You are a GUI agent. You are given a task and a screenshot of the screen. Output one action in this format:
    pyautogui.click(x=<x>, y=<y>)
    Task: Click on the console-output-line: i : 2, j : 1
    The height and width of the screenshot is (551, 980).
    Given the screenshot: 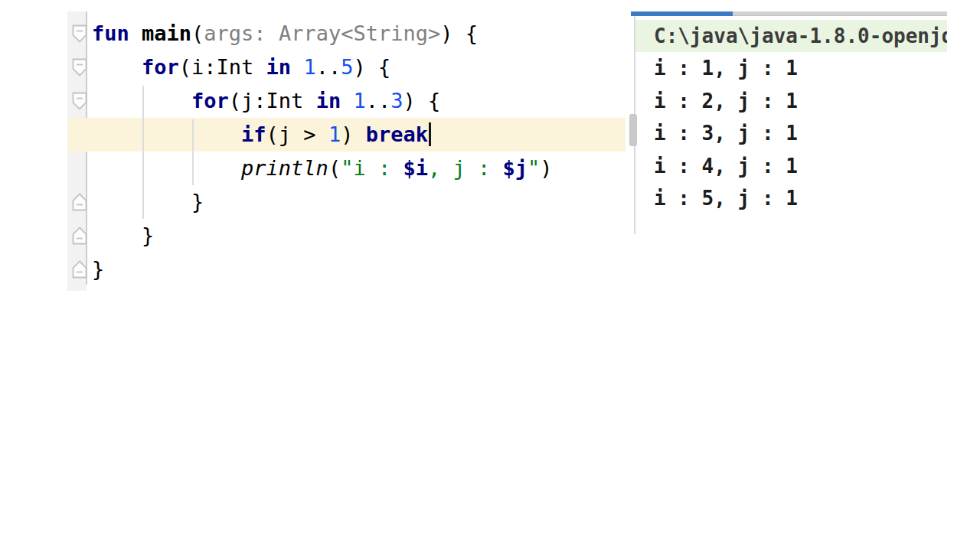 What is the action you would take?
    pyautogui.click(x=792, y=101)
    